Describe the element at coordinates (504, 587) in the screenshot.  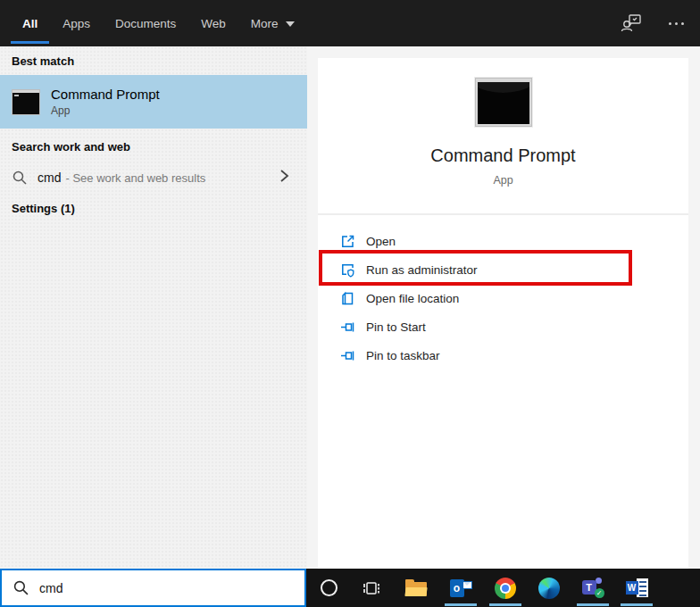
I see `taskbar: o T✓ W` at that location.